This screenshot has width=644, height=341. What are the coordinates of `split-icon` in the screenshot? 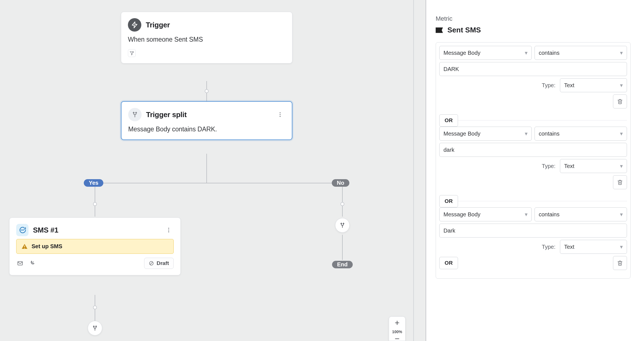 It's located at (135, 115).